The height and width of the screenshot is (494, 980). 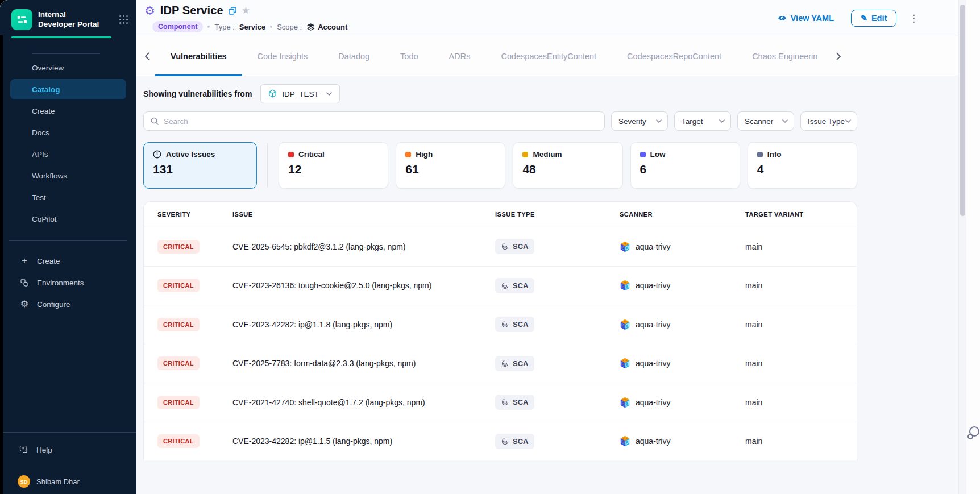 What do you see at coordinates (962, 247) in the screenshot?
I see `page-scrollbar` at bounding box center [962, 247].